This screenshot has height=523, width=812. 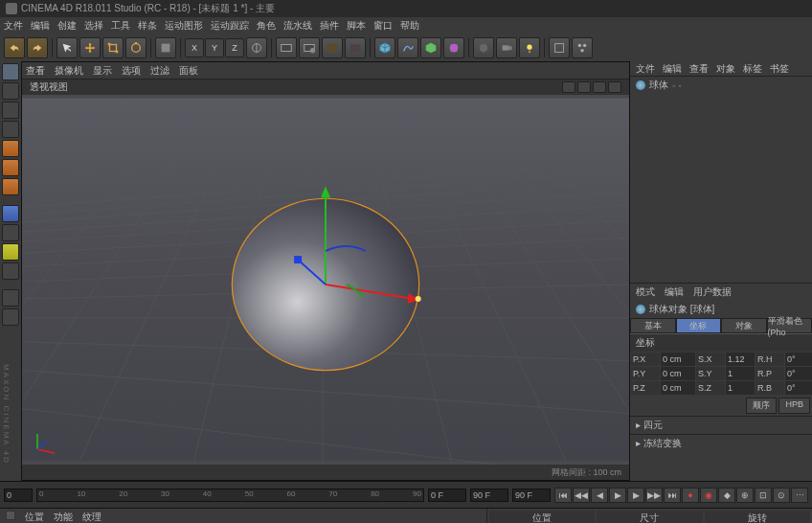 I want to click on mat-tab-texture: 纹理, so click(x=92, y=517).